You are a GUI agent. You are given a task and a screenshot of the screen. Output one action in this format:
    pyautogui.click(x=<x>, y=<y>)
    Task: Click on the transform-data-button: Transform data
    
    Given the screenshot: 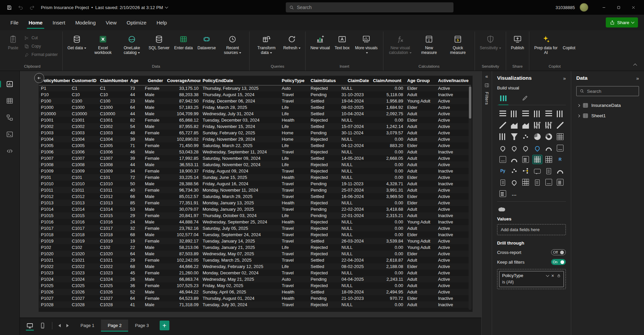 What is the action you would take?
    pyautogui.click(x=266, y=45)
    